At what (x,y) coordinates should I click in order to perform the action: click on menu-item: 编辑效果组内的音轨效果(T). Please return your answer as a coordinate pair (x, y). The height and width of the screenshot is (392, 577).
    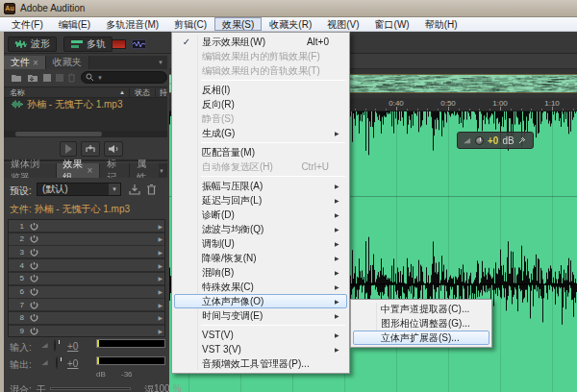
    Looking at the image, I should click on (261, 71).